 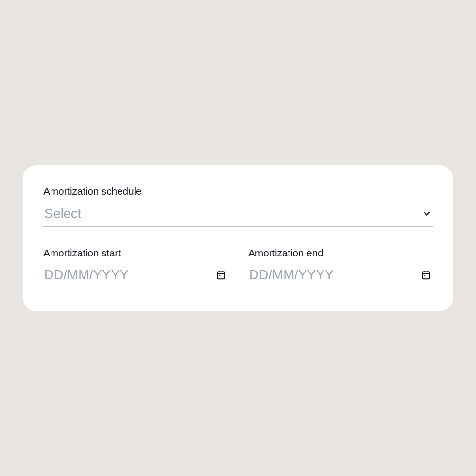 What do you see at coordinates (340, 268) in the screenshot?
I see `end-field: Amortization end DD/MM/YYYY` at bounding box center [340, 268].